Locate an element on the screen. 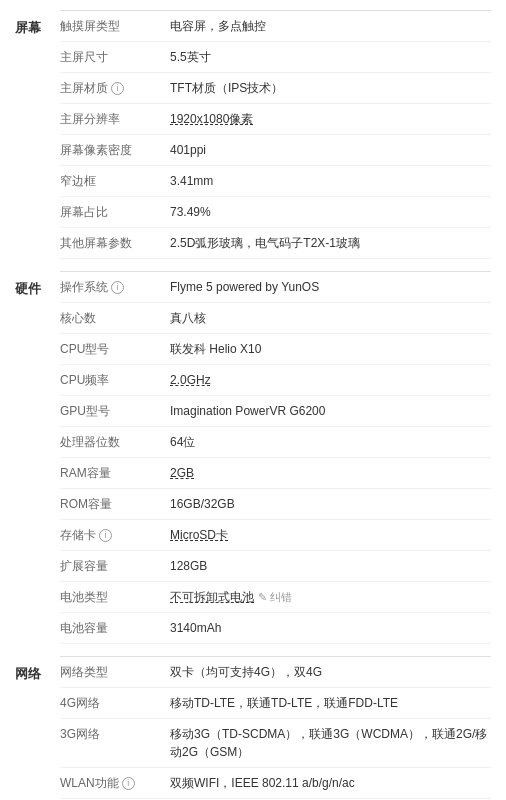 The height and width of the screenshot is (800, 506). row-key-text-1-3: CPU频率 is located at coordinates (84, 380).